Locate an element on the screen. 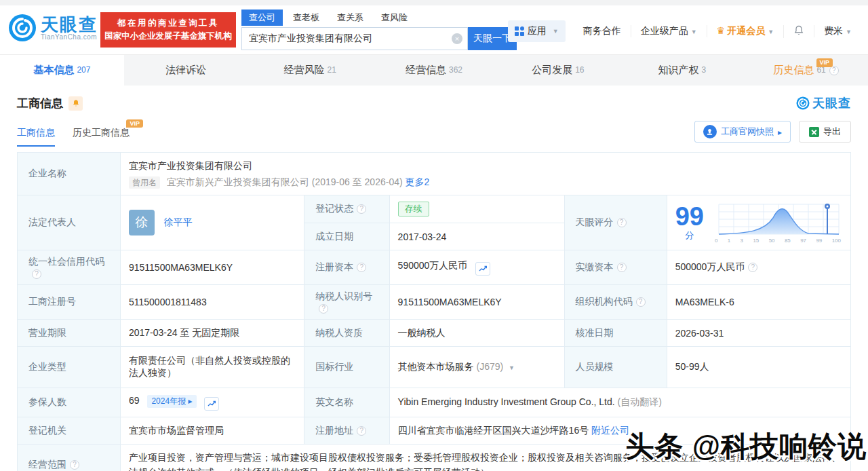  reg-status-label: 登记状态 is located at coordinates (347, 209).